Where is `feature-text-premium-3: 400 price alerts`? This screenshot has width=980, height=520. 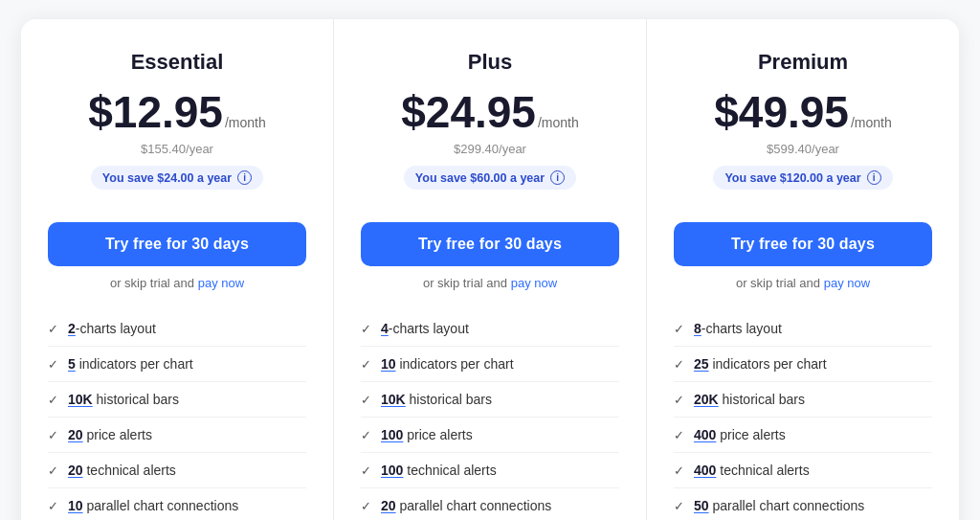
feature-text-premium-3: 400 price alerts is located at coordinates (740, 435).